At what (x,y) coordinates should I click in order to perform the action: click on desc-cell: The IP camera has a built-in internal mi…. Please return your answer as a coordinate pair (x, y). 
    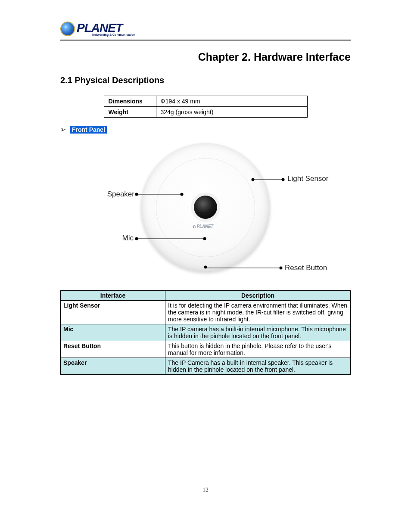
    Looking at the image, I should click on (258, 333).